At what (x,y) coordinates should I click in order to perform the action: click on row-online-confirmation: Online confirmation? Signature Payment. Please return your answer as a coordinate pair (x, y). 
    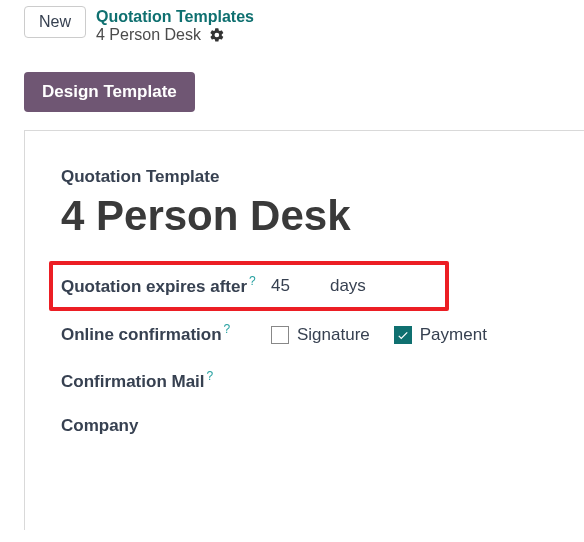
    Looking at the image, I should click on (322, 334).